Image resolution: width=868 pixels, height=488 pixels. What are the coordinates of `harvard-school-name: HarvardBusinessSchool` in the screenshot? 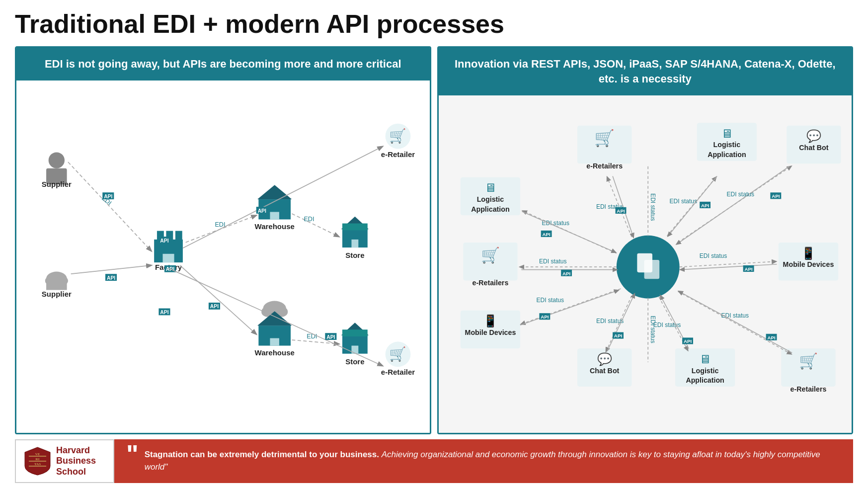 It's located at (76, 461).